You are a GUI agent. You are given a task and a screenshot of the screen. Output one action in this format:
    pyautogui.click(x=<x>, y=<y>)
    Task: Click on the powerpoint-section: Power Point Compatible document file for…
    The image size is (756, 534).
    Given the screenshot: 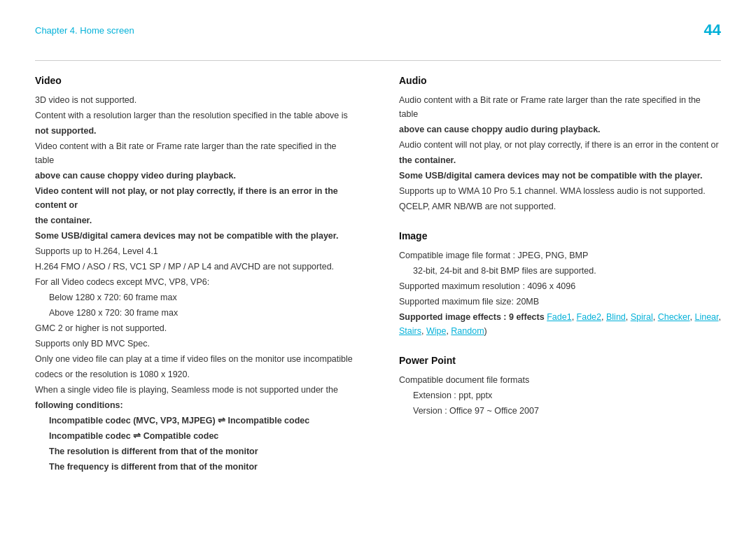 What is the action you would take?
    pyautogui.click(x=560, y=386)
    